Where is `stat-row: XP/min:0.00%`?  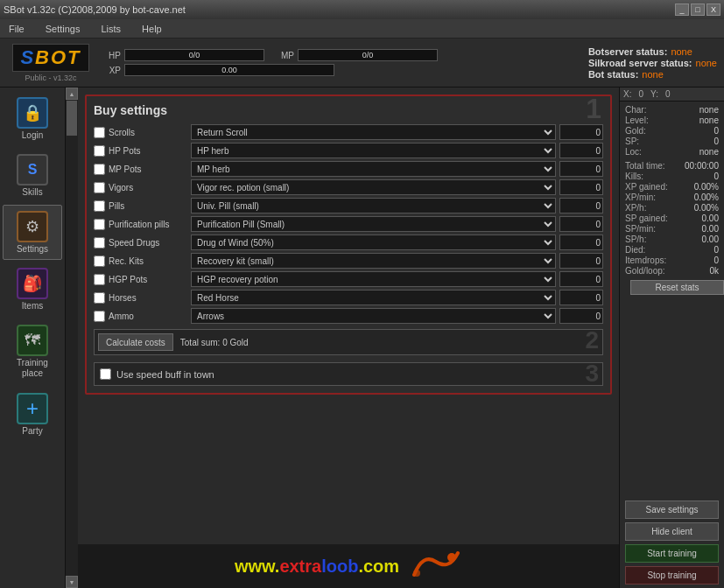
stat-row: XP/min:0.00% is located at coordinates (672, 198).